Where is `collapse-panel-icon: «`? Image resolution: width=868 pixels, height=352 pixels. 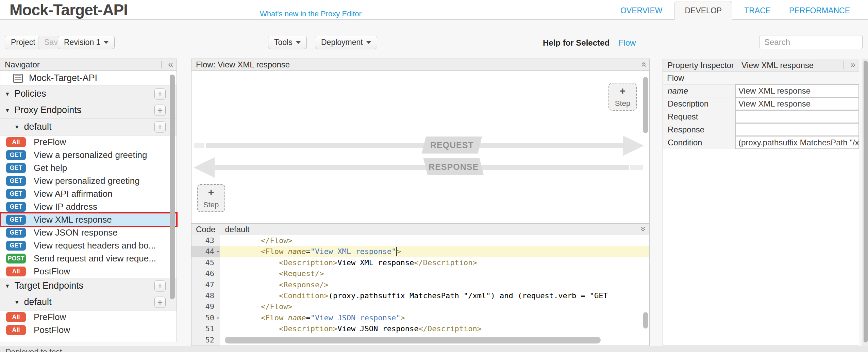 collapse-panel-icon: « is located at coordinates (171, 65).